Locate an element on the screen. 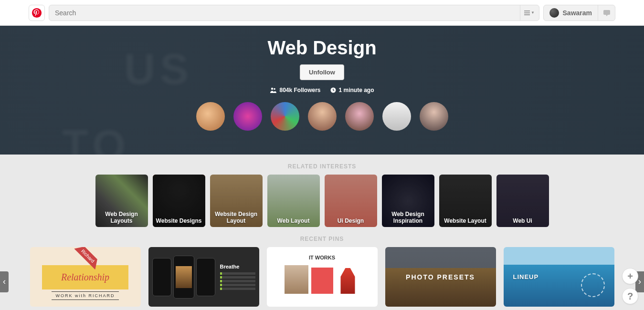 The height and width of the screenshot is (310, 644). top-header: ▼ Sawaram is located at coordinates (322, 13).